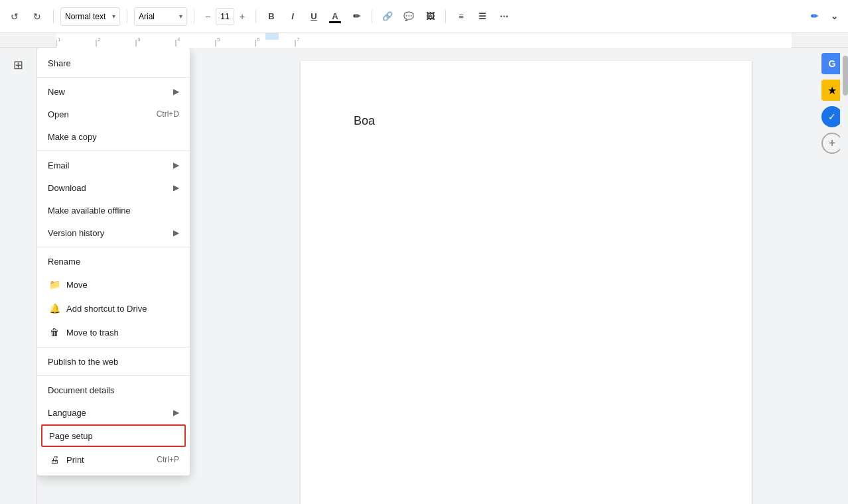  What do you see at coordinates (77, 285) in the screenshot?
I see `move-label: Move` at bounding box center [77, 285].